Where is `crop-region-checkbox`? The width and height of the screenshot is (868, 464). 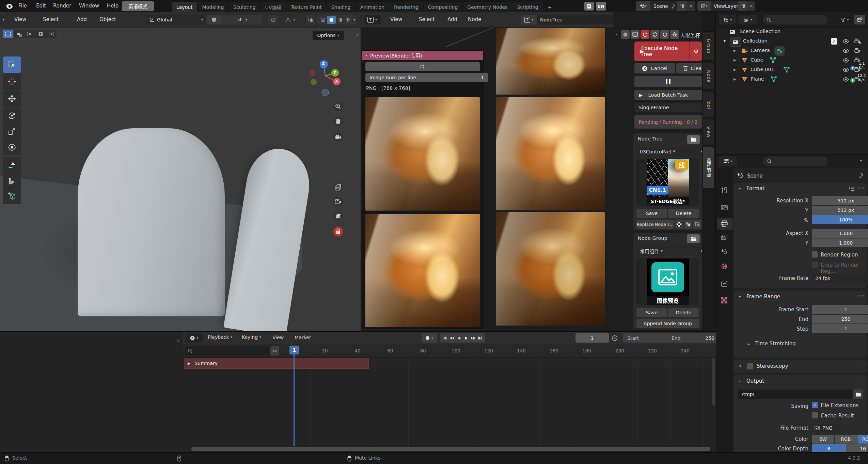 crop-region-checkbox is located at coordinates (815, 265).